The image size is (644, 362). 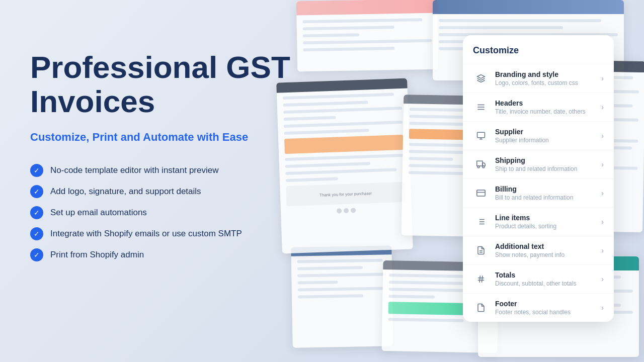 What do you see at coordinates (161, 213) in the screenshot?
I see `feature-item: ✓ Set up email automations` at bounding box center [161, 213].